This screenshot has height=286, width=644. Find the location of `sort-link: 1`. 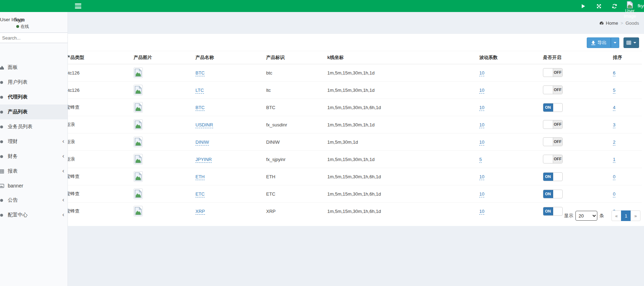

sort-link: 1 is located at coordinates (614, 160).